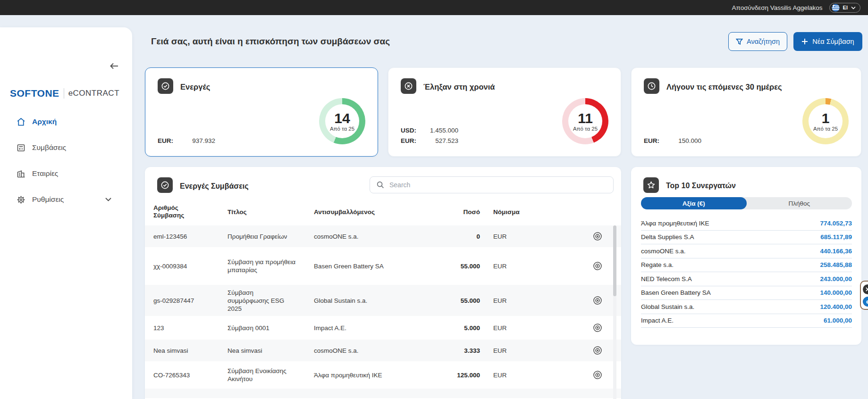 The width and height of the screenshot is (868, 399). Describe the element at coordinates (845, 8) in the screenshot. I see `language-selector: El` at that location.